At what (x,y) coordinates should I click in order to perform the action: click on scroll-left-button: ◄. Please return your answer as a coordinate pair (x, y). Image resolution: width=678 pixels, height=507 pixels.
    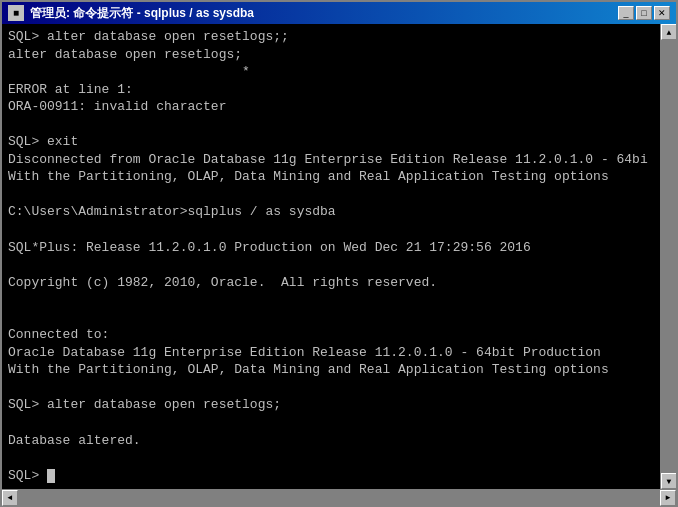
    Looking at the image, I should click on (10, 498).